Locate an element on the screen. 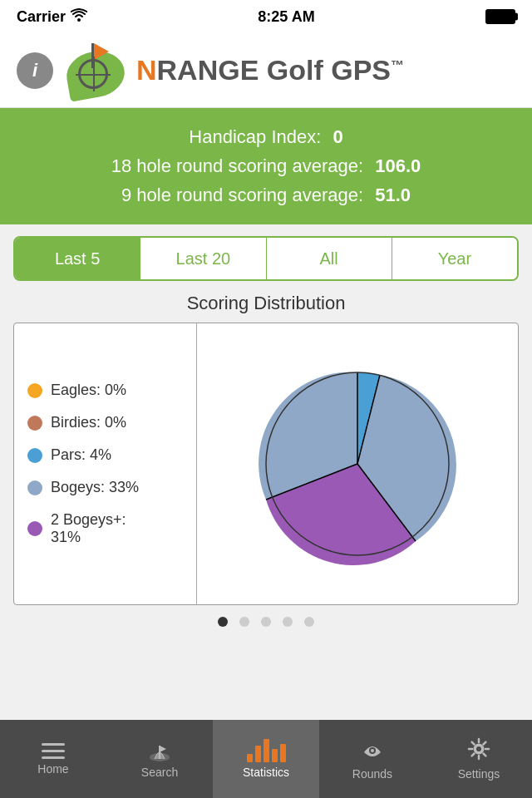 The image size is (532, 798). filter-tabs: Last 5 Last 20 All Year is located at coordinates (266, 259).